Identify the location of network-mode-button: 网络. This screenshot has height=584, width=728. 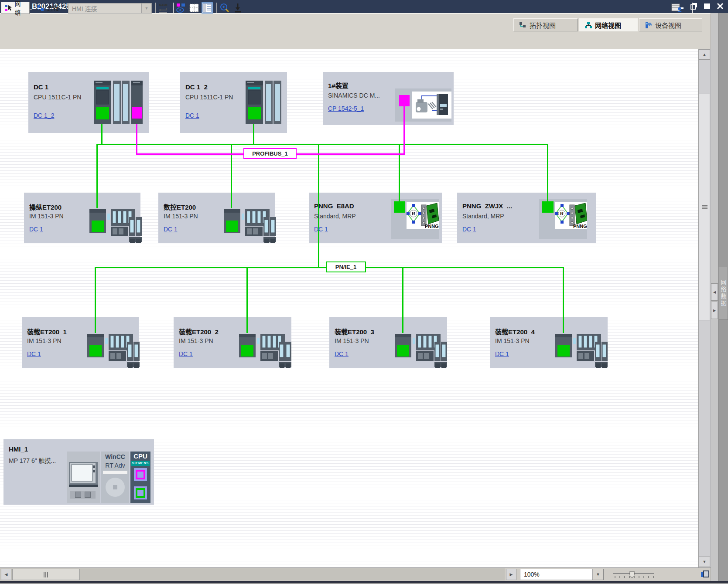
(15, 8).